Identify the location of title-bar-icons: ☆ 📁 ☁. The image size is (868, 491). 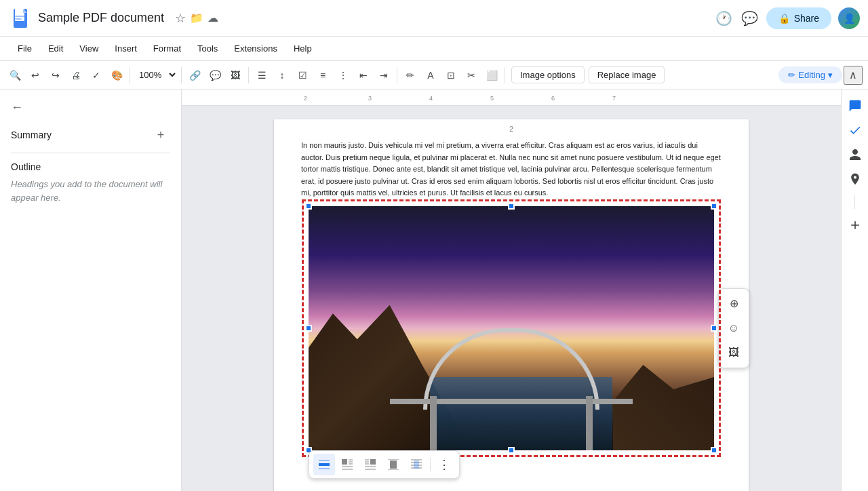
(197, 18).